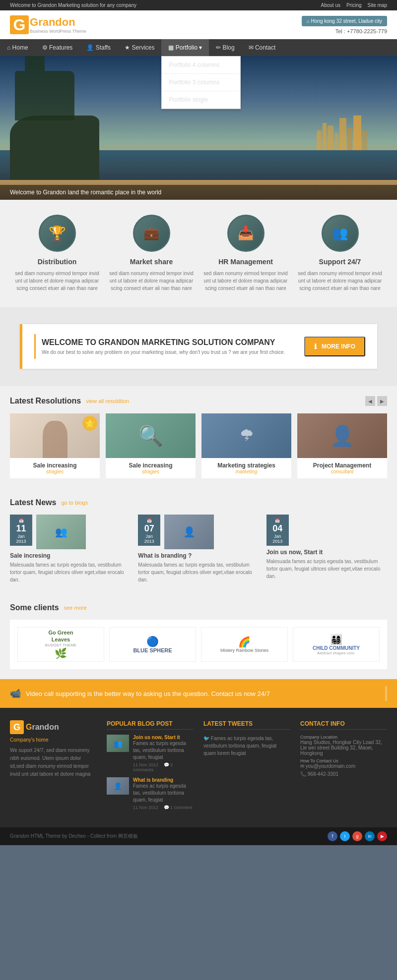  What do you see at coordinates (198, 644) in the screenshot?
I see `clients-grid: Go GreenLeaves BUDGET THEME 🌿 🔵 BLUE SPH…` at bounding box center [198, 644].